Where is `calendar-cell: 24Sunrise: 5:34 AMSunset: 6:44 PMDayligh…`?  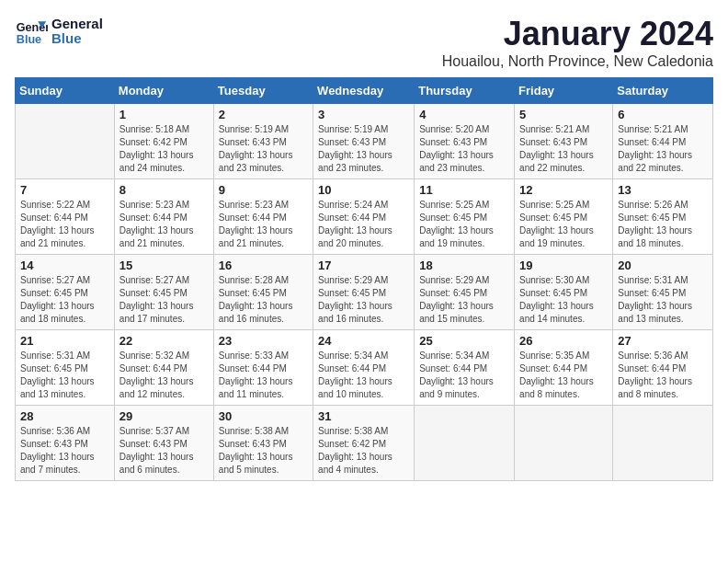 calendar-cell: 24Sunrise: 5:34 AMSunset: 6:44 PMDayligh… is located at coordinates (364, 368).